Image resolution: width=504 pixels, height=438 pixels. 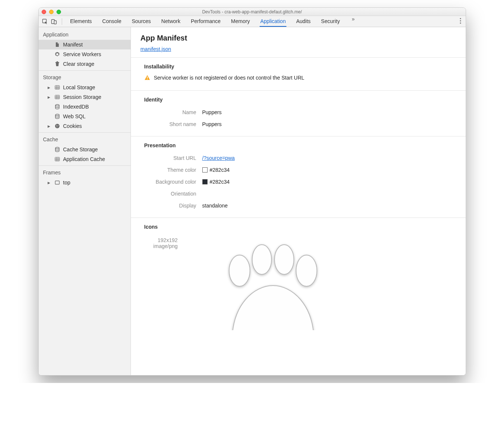 I want to click on more-tabs-icon: », so click(x=353, y=22).